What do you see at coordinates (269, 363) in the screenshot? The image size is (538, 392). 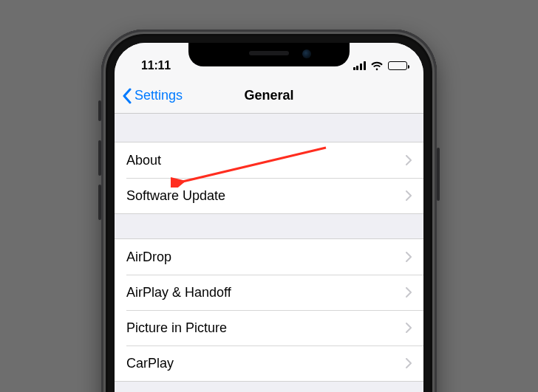 I see `row-carplay: CarPlay` at bounding box center [269, 363].